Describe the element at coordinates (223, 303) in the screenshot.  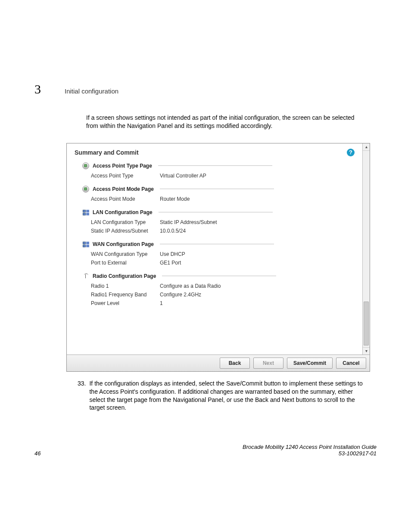
I see `config-row: Power Level1` at that location.